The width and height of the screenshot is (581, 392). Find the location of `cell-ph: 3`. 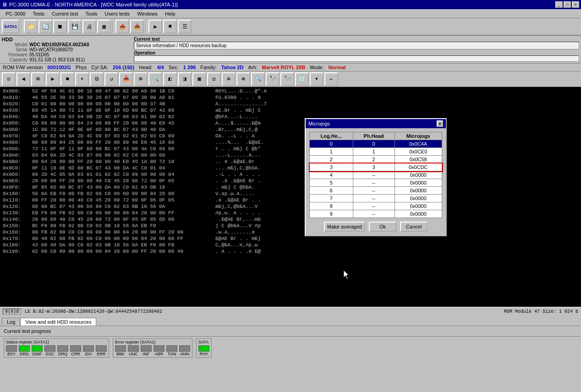

cell-ph: 3 is located at coordinates (374, 168).